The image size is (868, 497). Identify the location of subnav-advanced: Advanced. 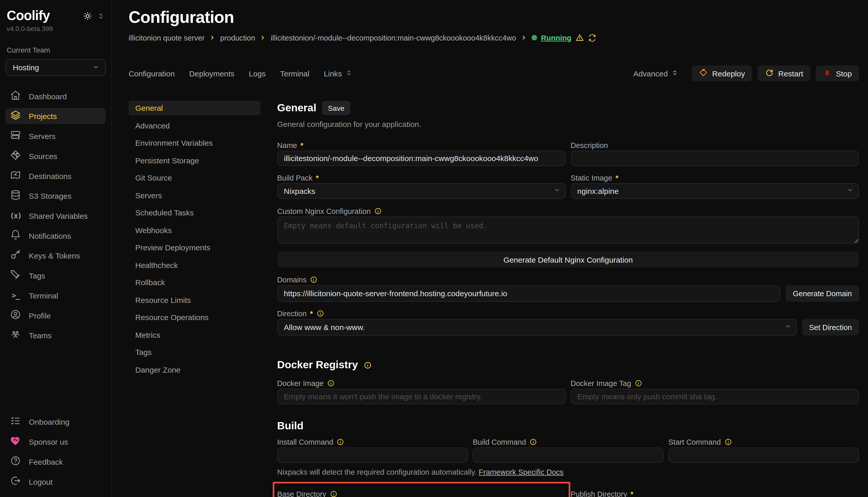
(195, 125).